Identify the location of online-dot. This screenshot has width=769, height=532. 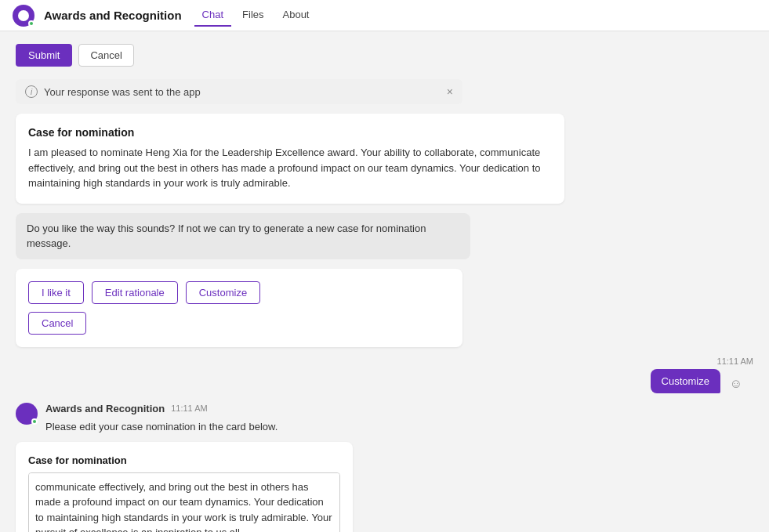
(31, 24).